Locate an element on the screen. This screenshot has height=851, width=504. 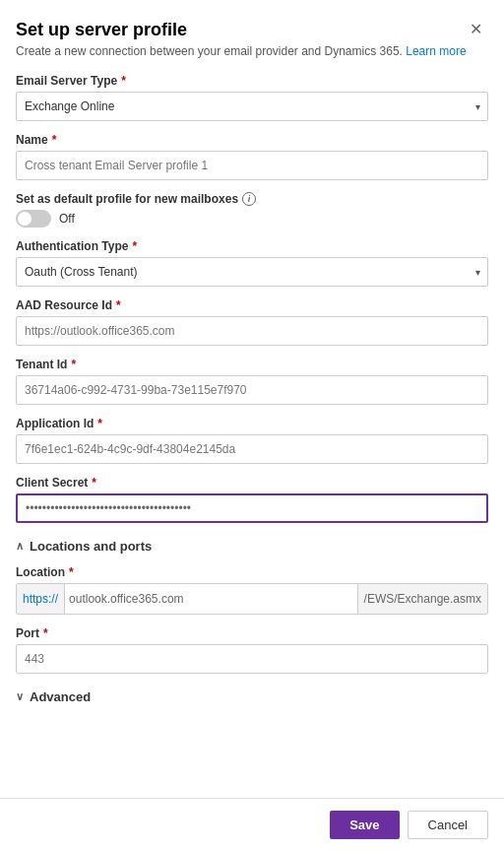
default-profile-label: Set as default profile for new mailboxes… is located at coordinates (252, 199).